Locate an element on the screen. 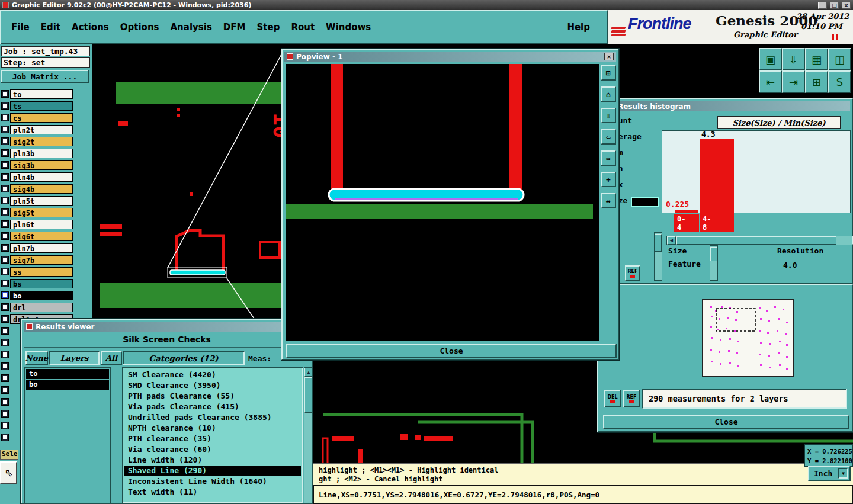 The image size is (853, 504). scroll-up-icon: ▲ is located at coordinates (309, 372).